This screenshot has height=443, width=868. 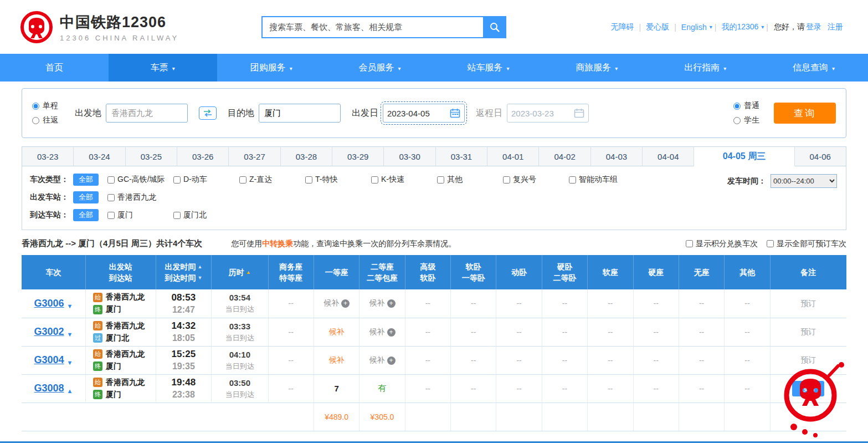 I want to click on link-my12306: 我的12306, so click(x=740, y=27).